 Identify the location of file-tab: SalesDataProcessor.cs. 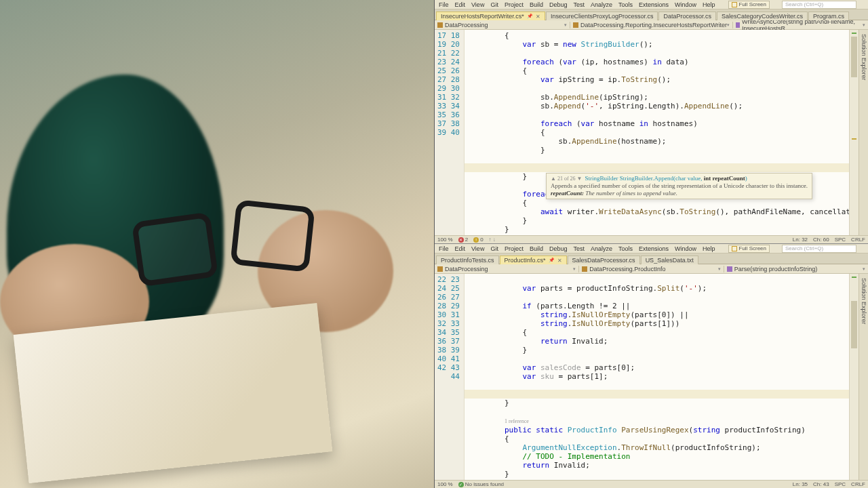
(604, 260).